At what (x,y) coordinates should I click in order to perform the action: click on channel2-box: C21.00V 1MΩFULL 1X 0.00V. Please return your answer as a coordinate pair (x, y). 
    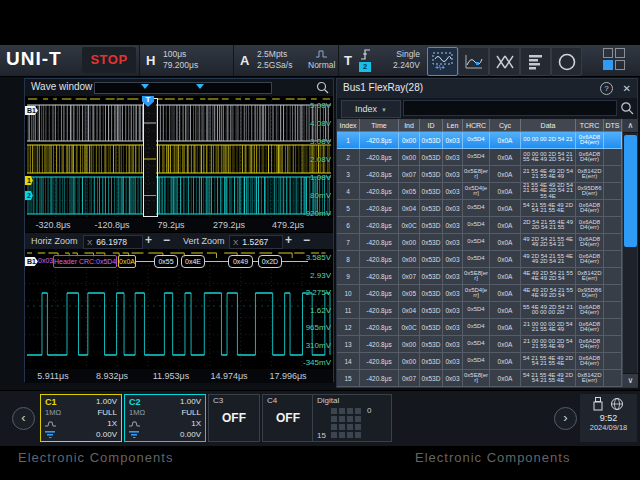
    Looking at the image, I should click on (165, 418).